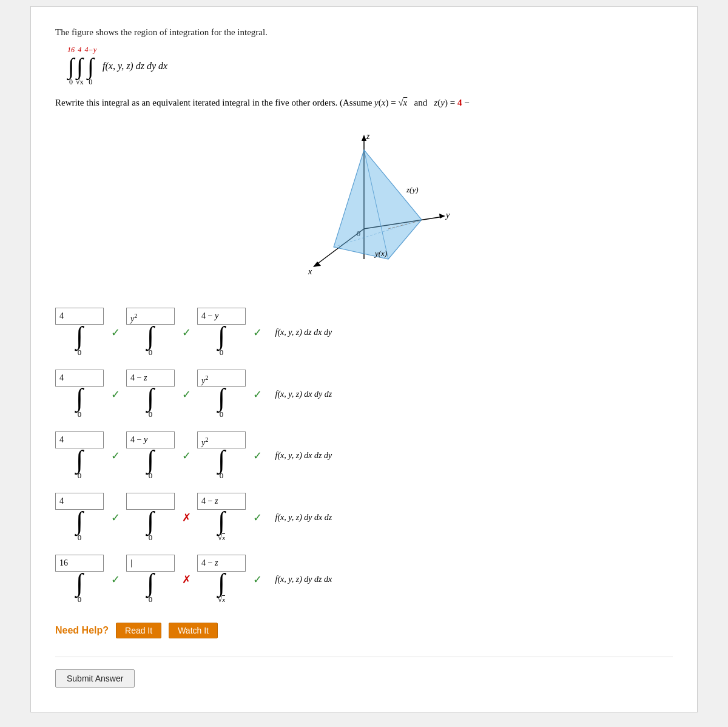 This screenshot has height=727, width=728. Describe the element at coordinates (115, 333) in the screenshot. I see `row1-check1: ✓` at that location.